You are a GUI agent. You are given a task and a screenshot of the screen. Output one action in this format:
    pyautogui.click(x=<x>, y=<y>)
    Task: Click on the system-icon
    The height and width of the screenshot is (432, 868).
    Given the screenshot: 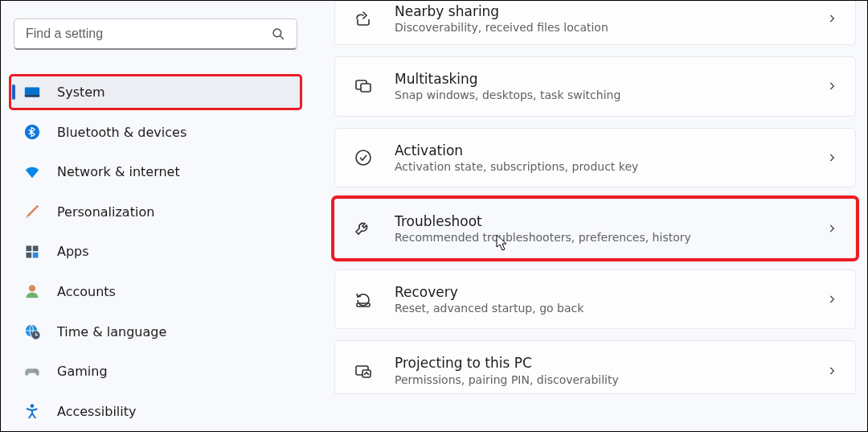 What is the action you would take?
    pyautogui.click(x=32, y=93)
    